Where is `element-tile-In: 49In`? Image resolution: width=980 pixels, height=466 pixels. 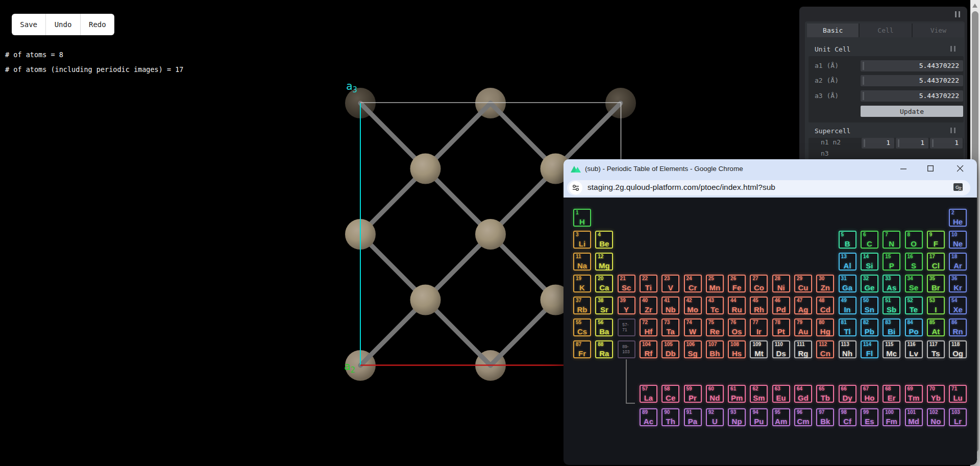
element-tile-In: 49In is located at coordinates (847, 305).